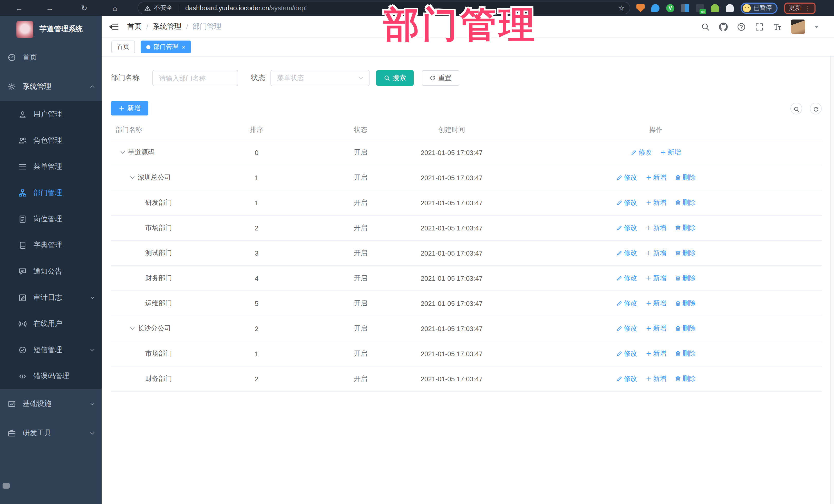  I want to click on sidebar-item-audit: 审计日志, so click(51, 297).